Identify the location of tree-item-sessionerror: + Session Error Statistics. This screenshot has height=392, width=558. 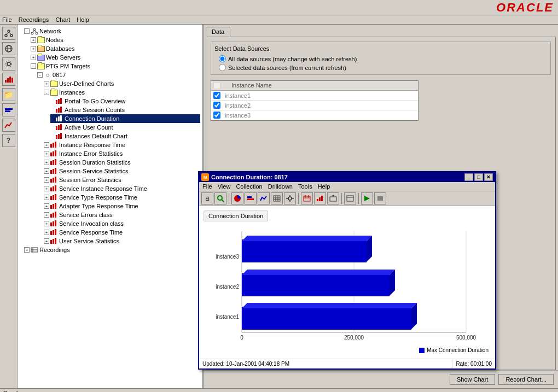
(122, 180).